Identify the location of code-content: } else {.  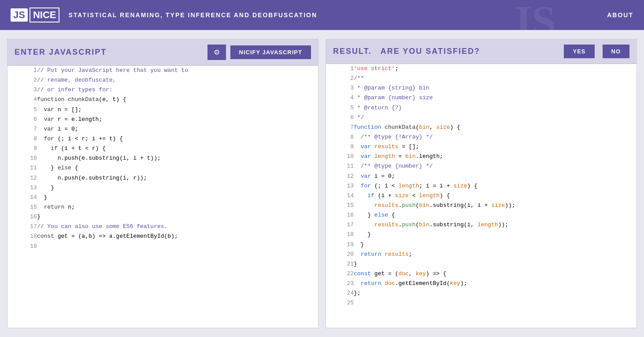
(178, 168).